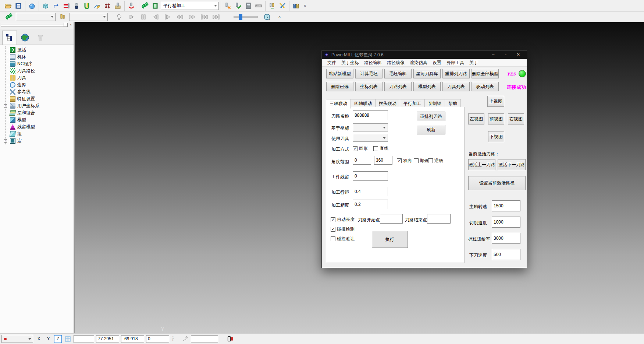 The width and height of the screenshot is (644, 344). What do you see at coordinates (32, 6) in the screenshot?
I see `shaded-view-button` at bounding box center [32, 6].